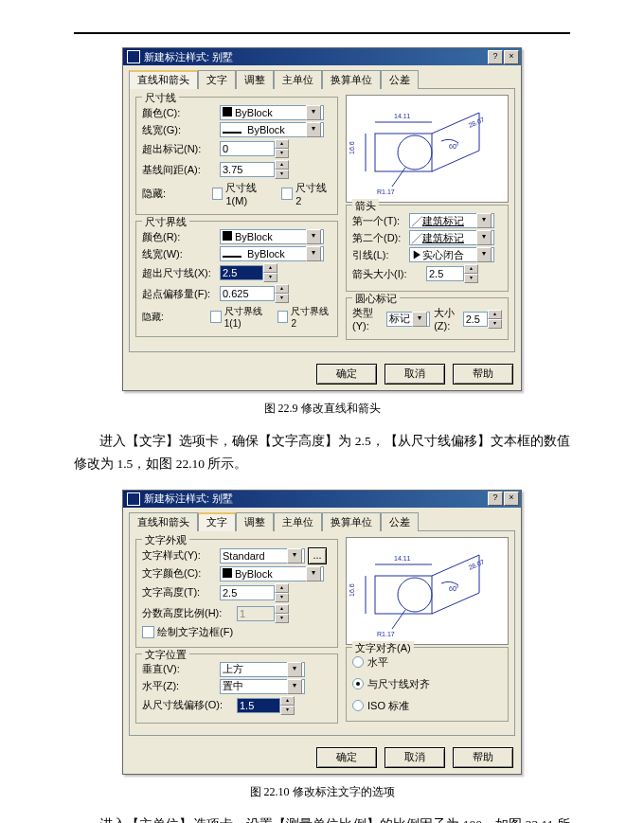  Describe the element at coordinates (358, 662) in the screenshot. I see `align-horiz-radio` at that location.